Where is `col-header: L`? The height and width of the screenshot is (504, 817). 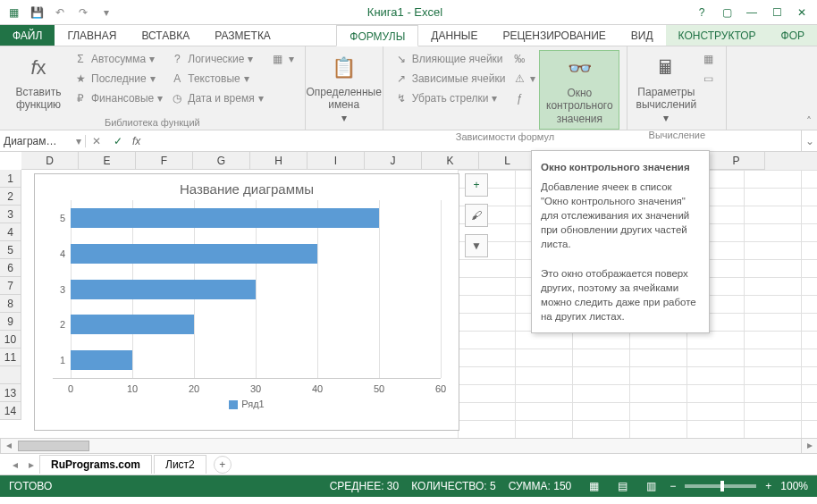 col-header: L is located at coordinates (508, 161).